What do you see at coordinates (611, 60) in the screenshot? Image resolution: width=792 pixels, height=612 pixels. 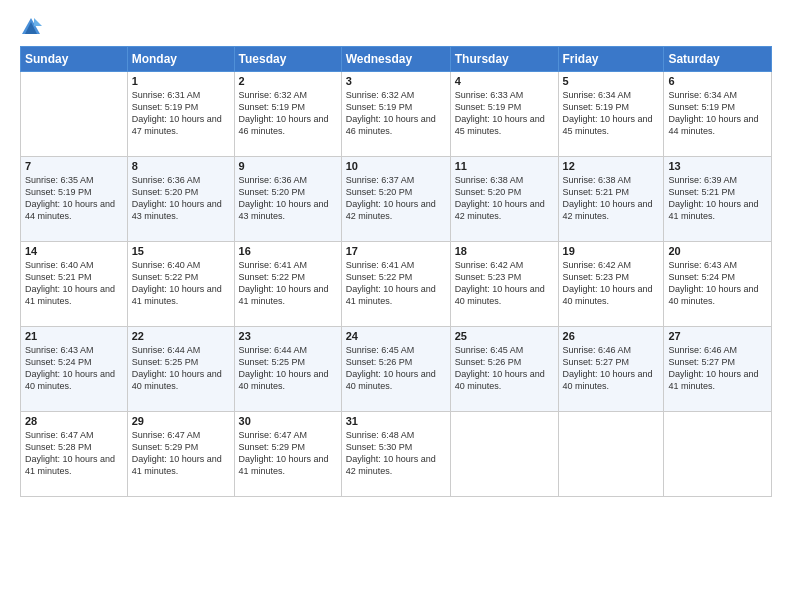 I see `col-header-friday: Friday` at bounding box center [611, 60].